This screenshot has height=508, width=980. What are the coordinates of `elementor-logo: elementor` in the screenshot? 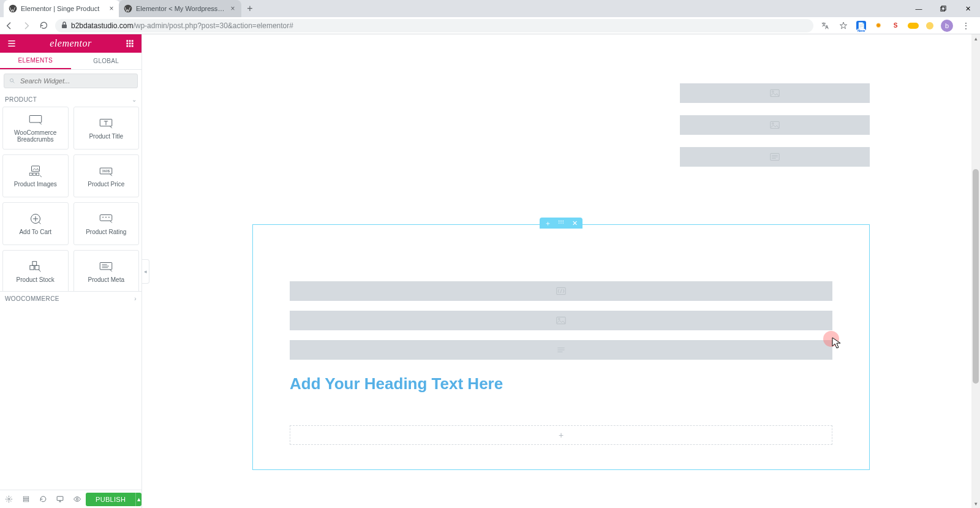 It's located at (71, 44).